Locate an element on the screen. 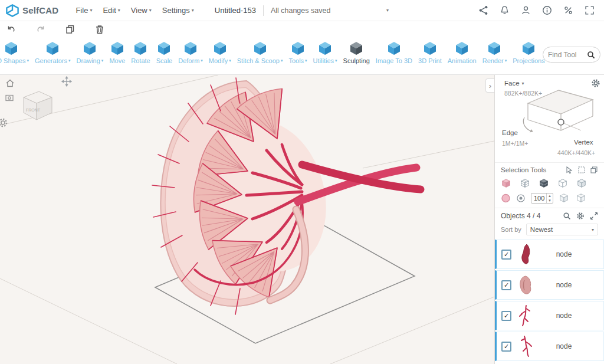 The height and width of the screenshot is (364, 604). group-select-icon is located at coordinates (594, 170).